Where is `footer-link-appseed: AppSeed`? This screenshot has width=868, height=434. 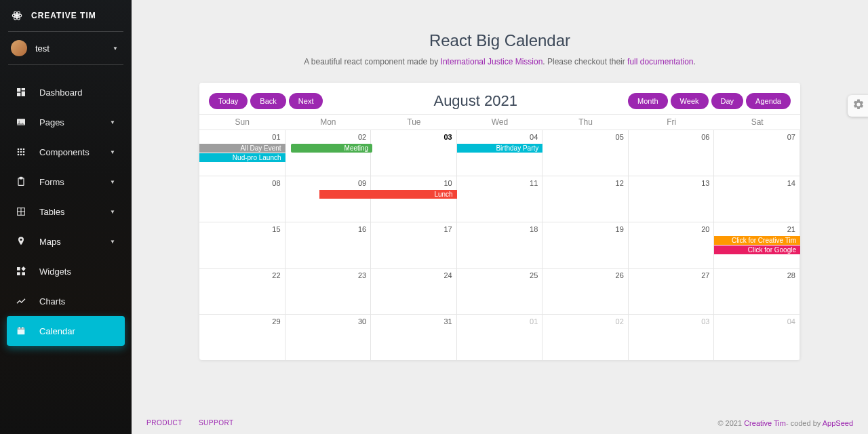
footer-link-appseed: AppSeed is located at coordinates (838, 423).